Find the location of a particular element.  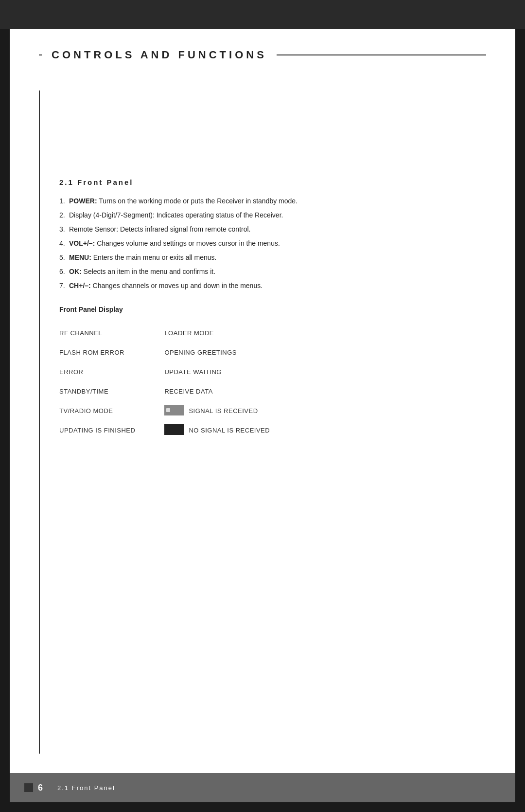

display-right-row: UPDATE WAITING is located at coordinates (217, 372).